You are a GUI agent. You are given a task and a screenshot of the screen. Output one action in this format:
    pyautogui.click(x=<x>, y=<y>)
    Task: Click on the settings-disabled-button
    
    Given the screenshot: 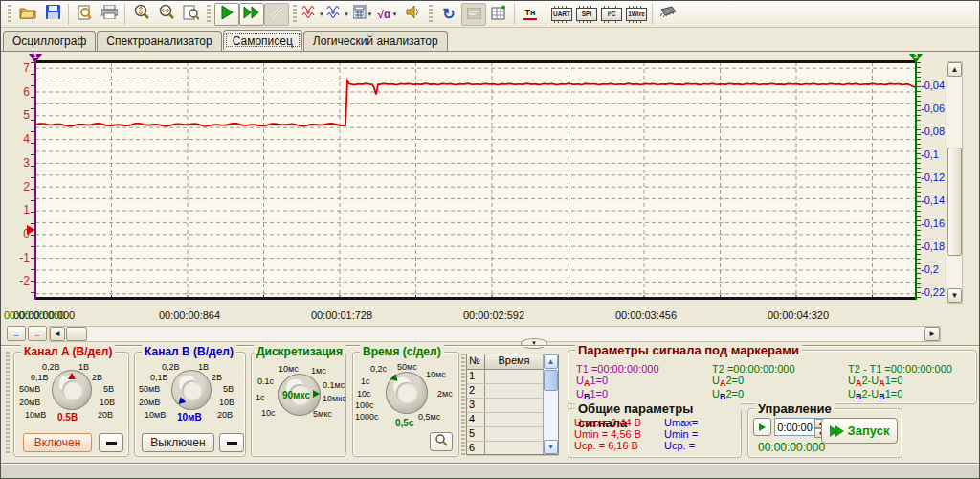 What is the action you would take?
    pyautogui.click(x=474, y=14)
    